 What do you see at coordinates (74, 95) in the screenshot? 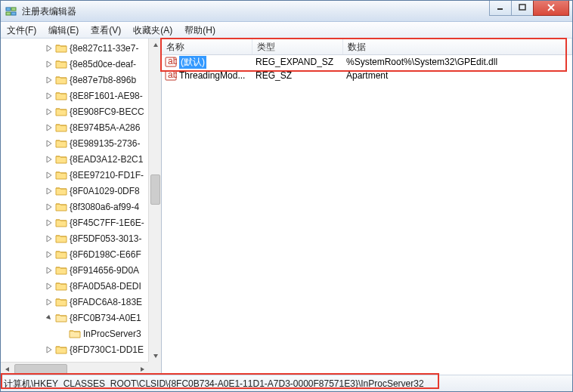
I see `tree-node: {8E8F1601-AE98-` at bounding box center [74, 95].